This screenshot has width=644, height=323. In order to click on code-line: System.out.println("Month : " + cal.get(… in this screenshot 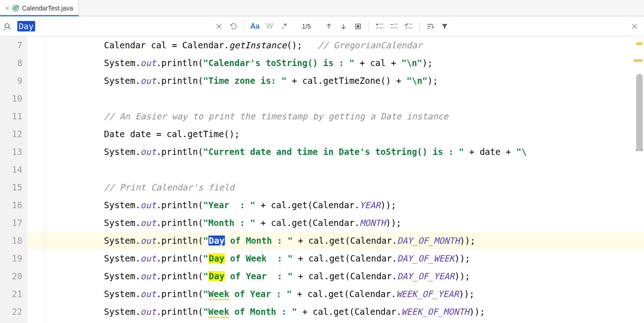, I will do `click(344, 223)`.